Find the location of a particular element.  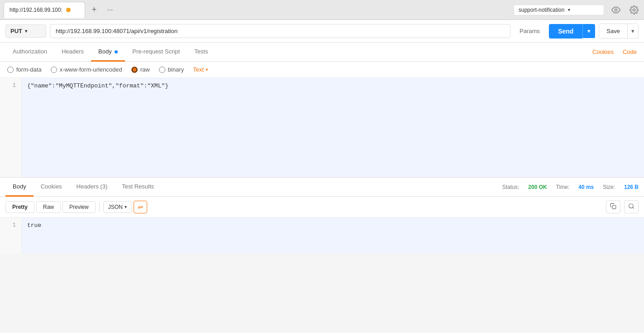

wrap-icon: ⇌ is located at coordinates (140, 207).